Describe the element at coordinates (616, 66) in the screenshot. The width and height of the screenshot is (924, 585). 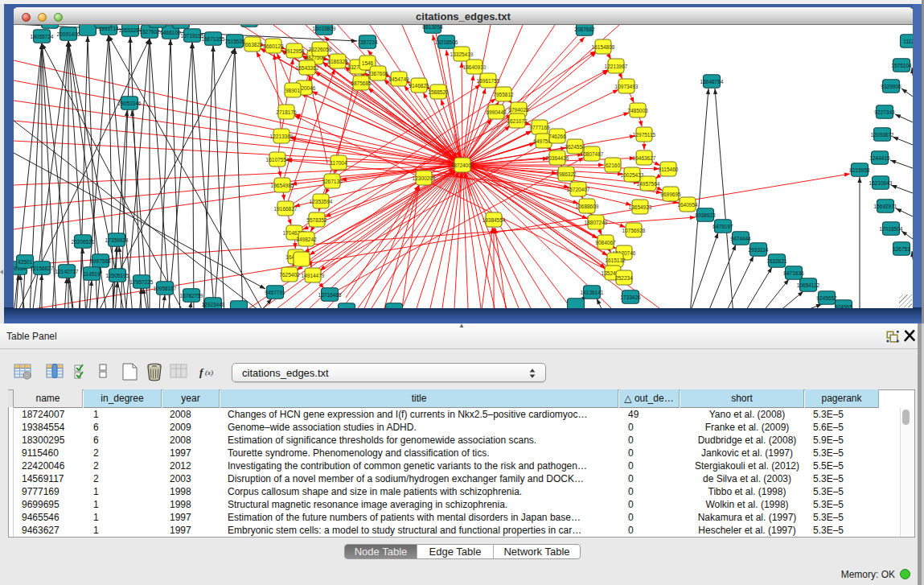
I see `svg-text: 12213967` at that location.